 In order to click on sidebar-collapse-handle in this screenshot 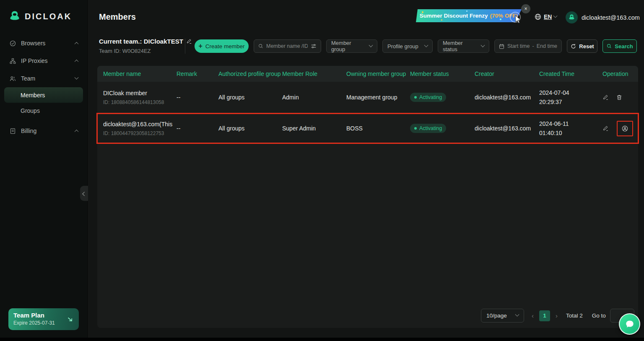, I will do `click(84, 193)`.